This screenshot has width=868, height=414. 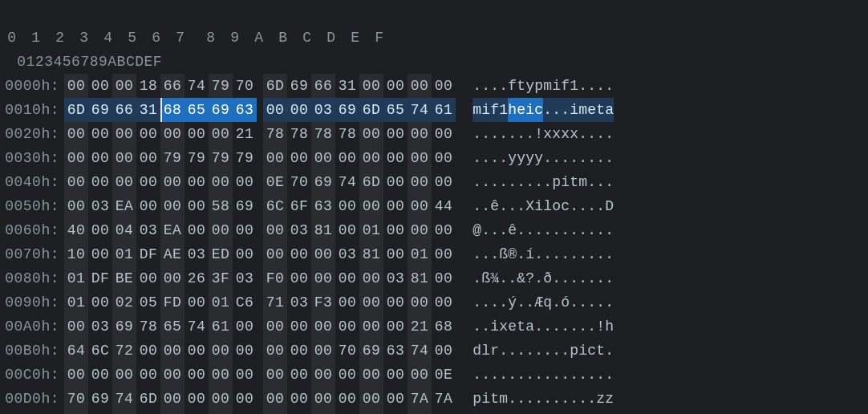 I want to click on ascii-char: ð, so click(x=547, y=278).